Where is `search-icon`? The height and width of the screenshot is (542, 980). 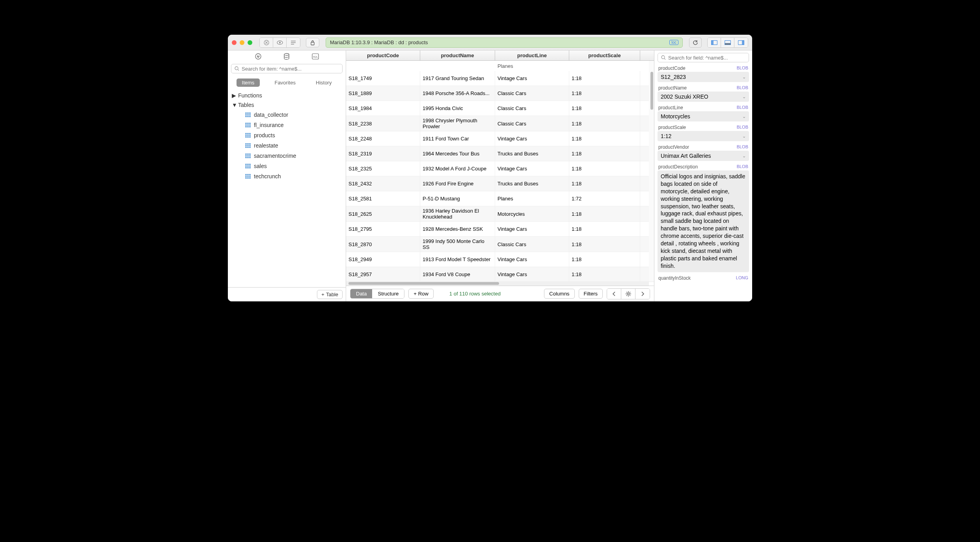 search-icon is located at coordinates (237, 69).